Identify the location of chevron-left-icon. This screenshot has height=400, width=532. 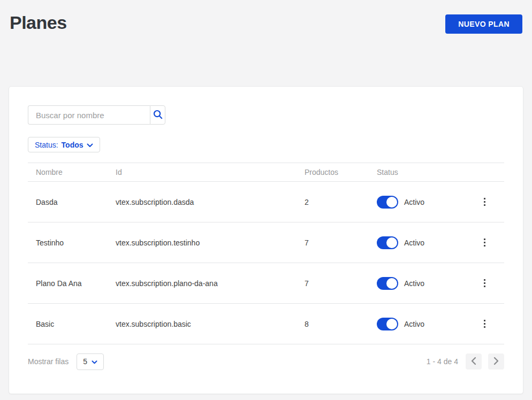
(474, 361).